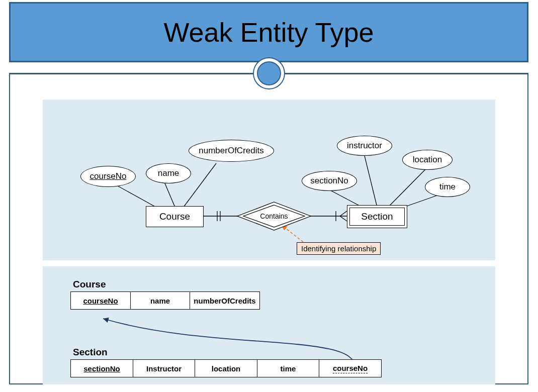 The width and height of the screenshot is (538, 392). I want to click on attribute-name: name, so click(168, 173).